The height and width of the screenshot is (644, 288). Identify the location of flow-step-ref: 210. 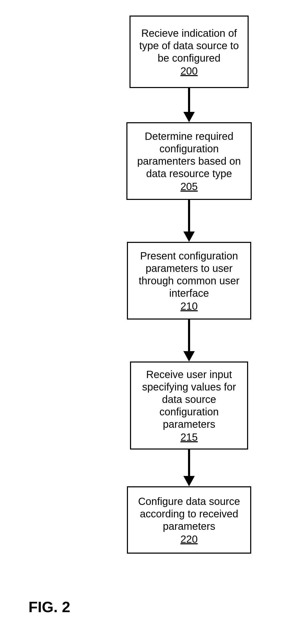
(189, 306).